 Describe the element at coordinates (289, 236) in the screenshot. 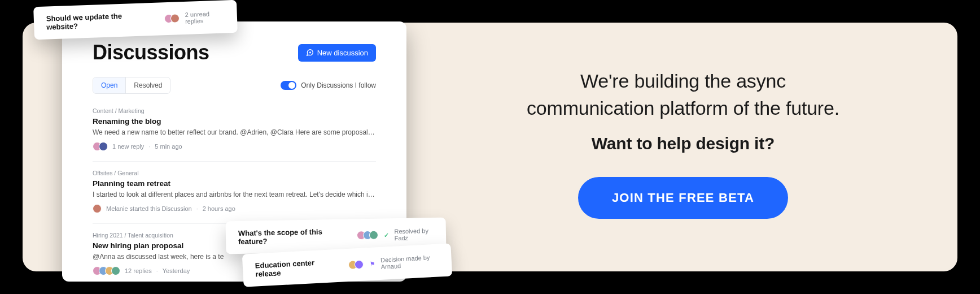

I see `toast-title: What's the scope of this feature?` at that location.